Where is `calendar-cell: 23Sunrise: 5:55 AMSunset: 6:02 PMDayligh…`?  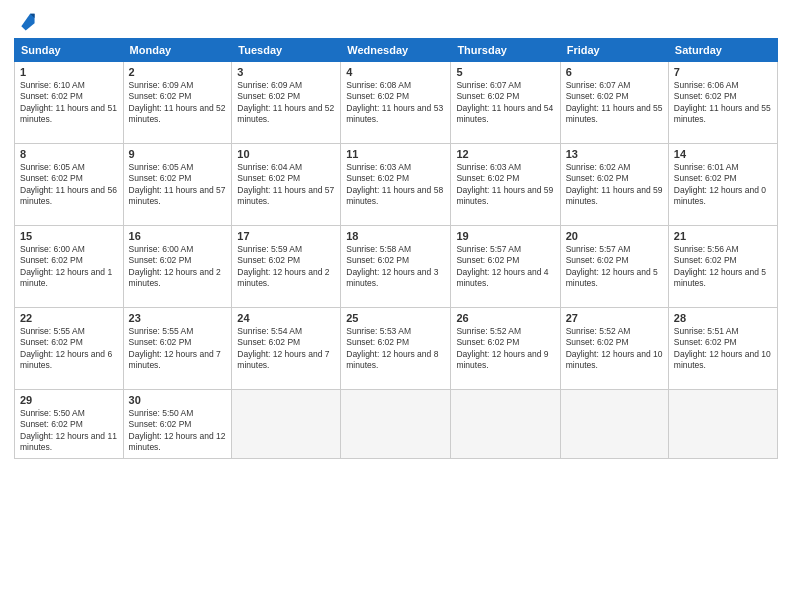
calendar-cell: 23Sunrise: 5:55 AMSunset: 6:02 PMDayligh… is located at coordinates (178, 349).